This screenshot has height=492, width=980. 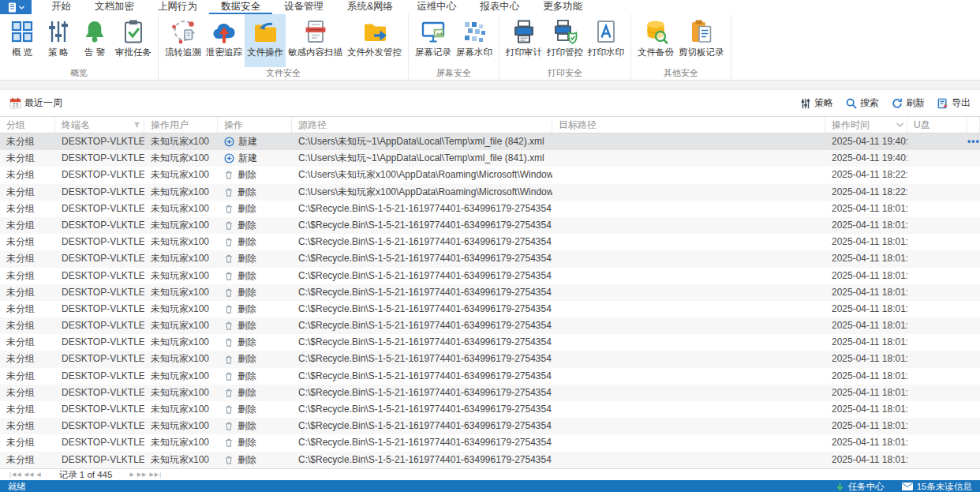 What do you see at coordinates (62, 7) in the screenshot?
I see `tab-开始: 开始` at bounding box center [62, 7].